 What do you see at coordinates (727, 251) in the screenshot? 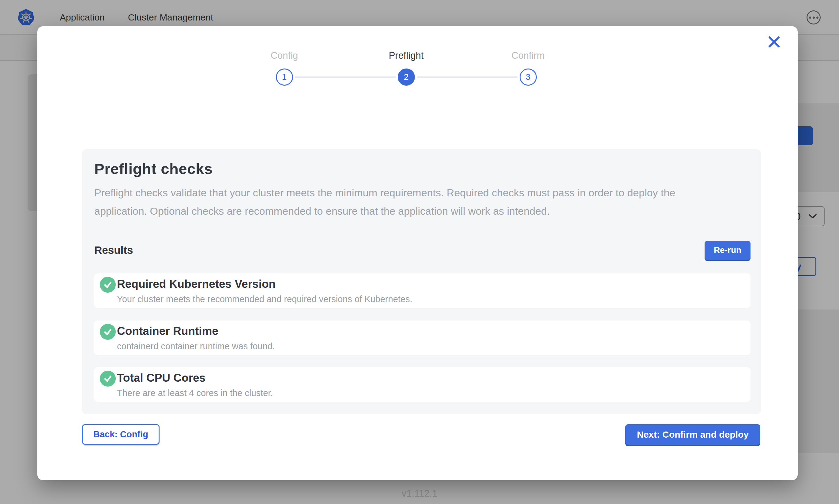
I see `rerun-button: Re-run` at bounding box center [727, 251].